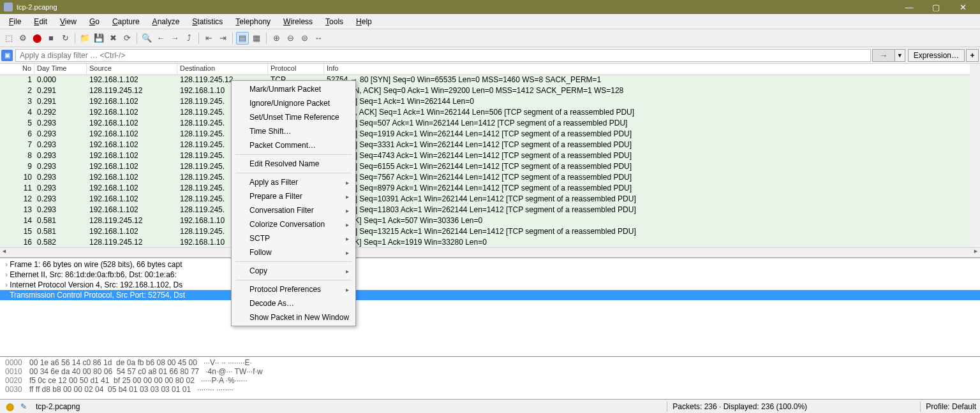 Image resolution: width=980 pixels, height=413 pixels. I want to click on menu-statistics: Statistics, so click(207, 22).